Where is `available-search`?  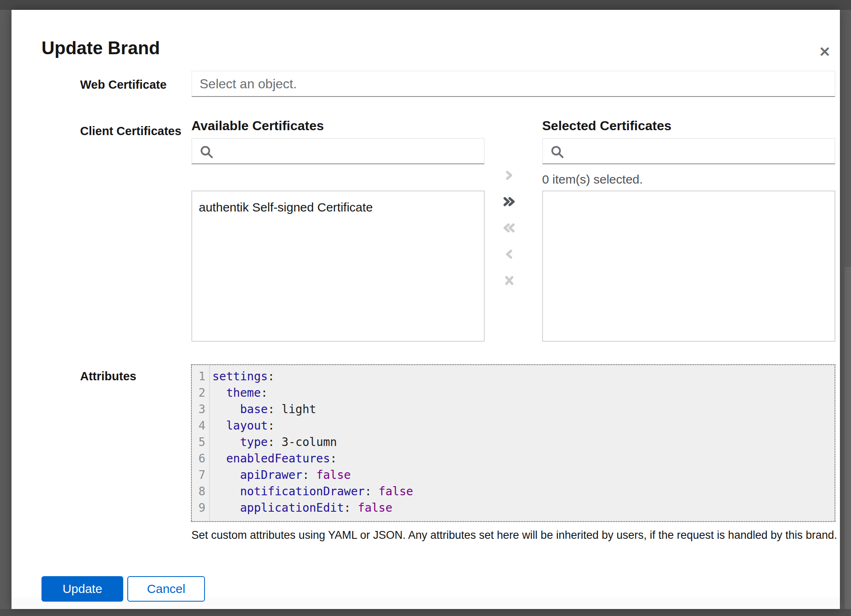 available-search is located at coordinates (338, 151).